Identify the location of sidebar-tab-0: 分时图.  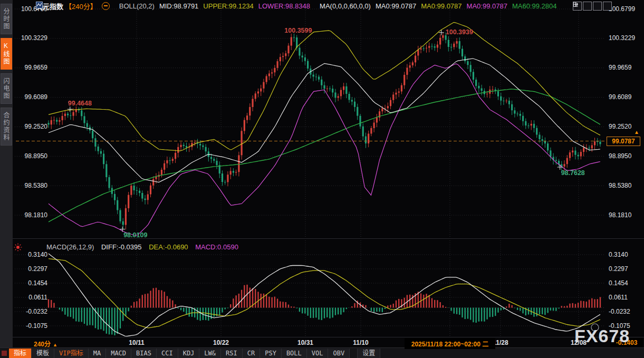
(6, 19).